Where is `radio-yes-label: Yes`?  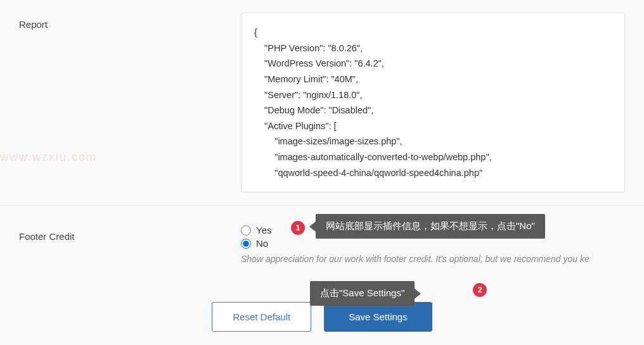 radio-yes-label: Yes is located at coordinates (264, 230).